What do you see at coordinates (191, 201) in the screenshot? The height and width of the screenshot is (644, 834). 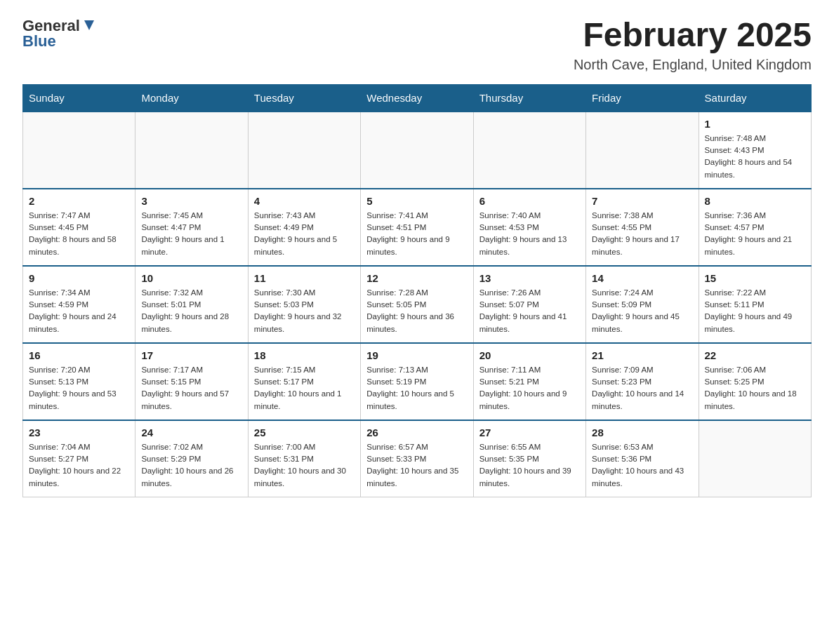 I see `day-number: 3` at bounding box center [191, 201].